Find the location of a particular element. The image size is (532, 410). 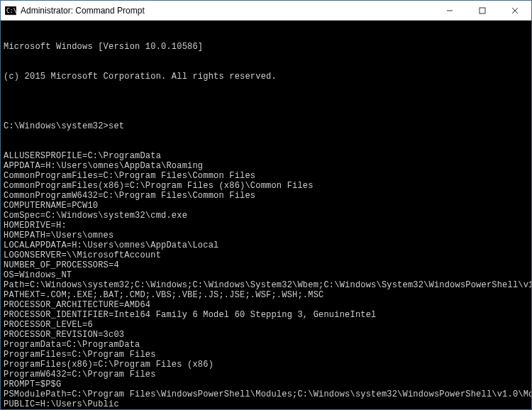

minimize-button is located at coordinates (450, 10).